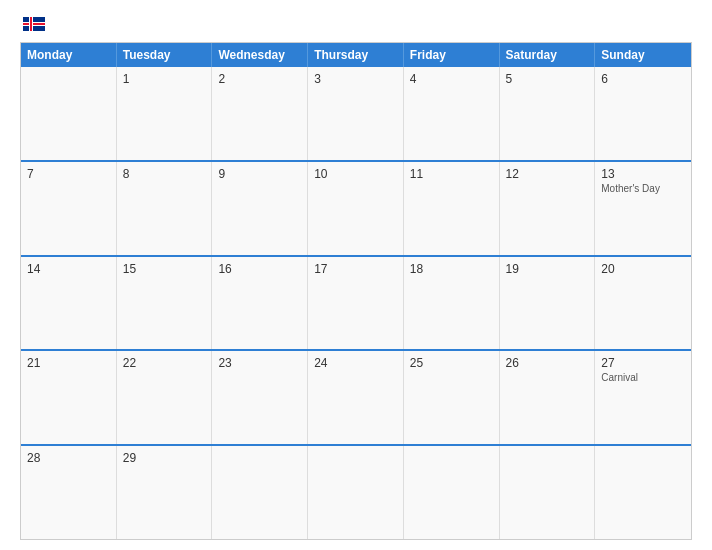  Describe the element at coordinates (452, 208) in the screenshot. I see `calendar-cell: 11` at that location.